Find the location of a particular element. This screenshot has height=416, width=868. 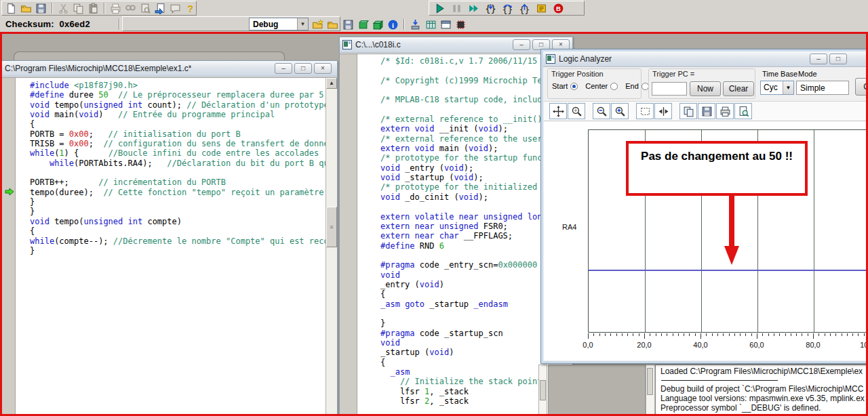

view-window-button is located at coordinates (446, 24).